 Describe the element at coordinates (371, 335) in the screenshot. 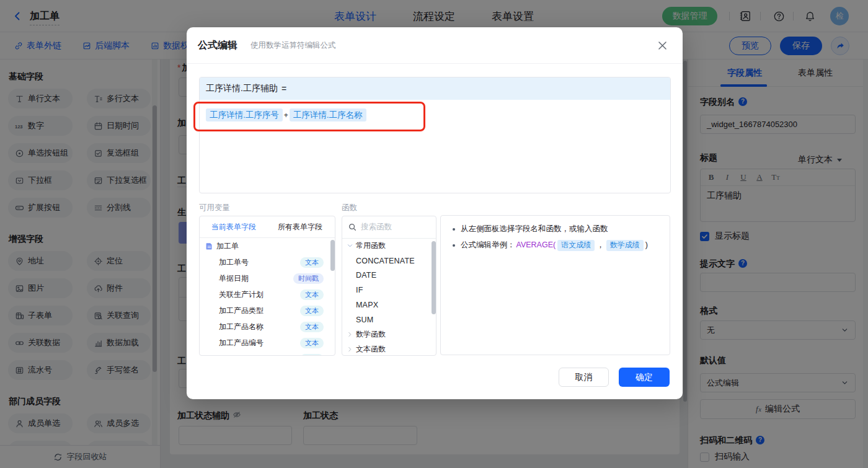

I see `function-group-label: 数学函数` at that location.